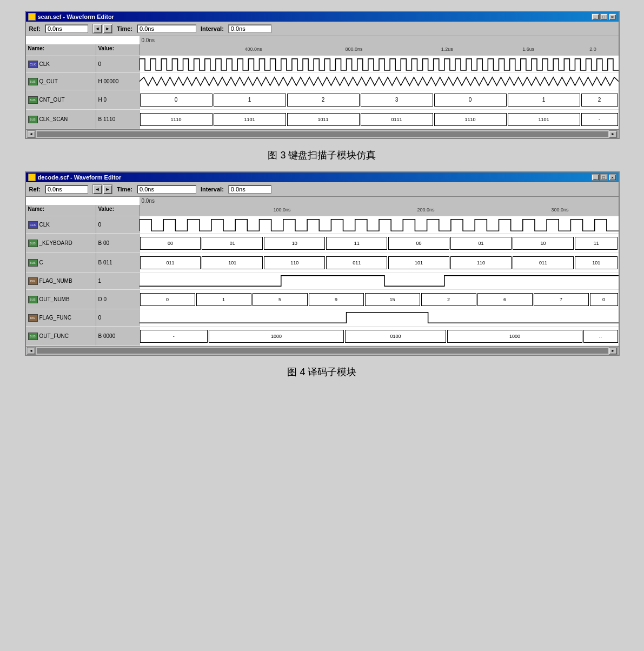 This screenshot has height=651, width=644. Describe the element at coordinates (33, 225) in the screenshot. I see `clk2-icon: CLK` at that location.